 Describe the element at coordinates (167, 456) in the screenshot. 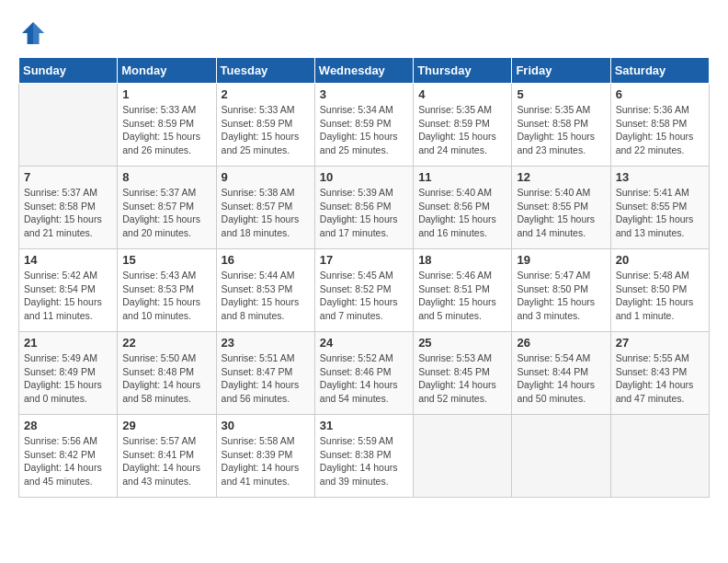

I see `calendar-cell: 29Sunrise: 5:57 AM Sunset: 8:41 PM Dayli…` at that location.